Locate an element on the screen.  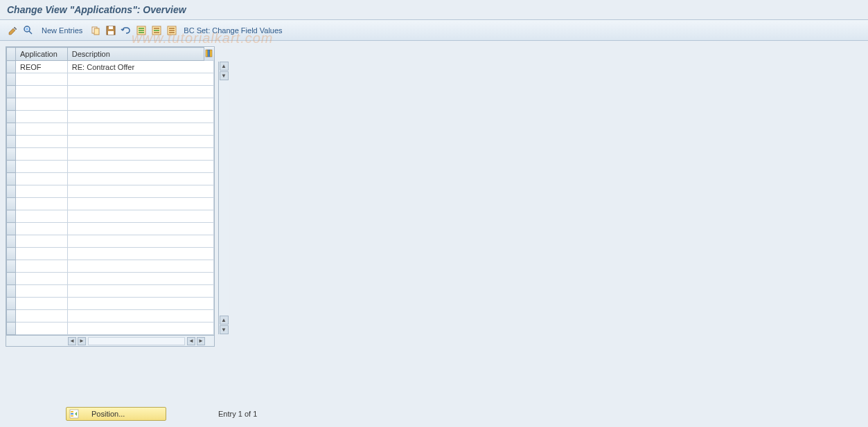
table-header-row: Application Description is located at coordinates (111, 54).